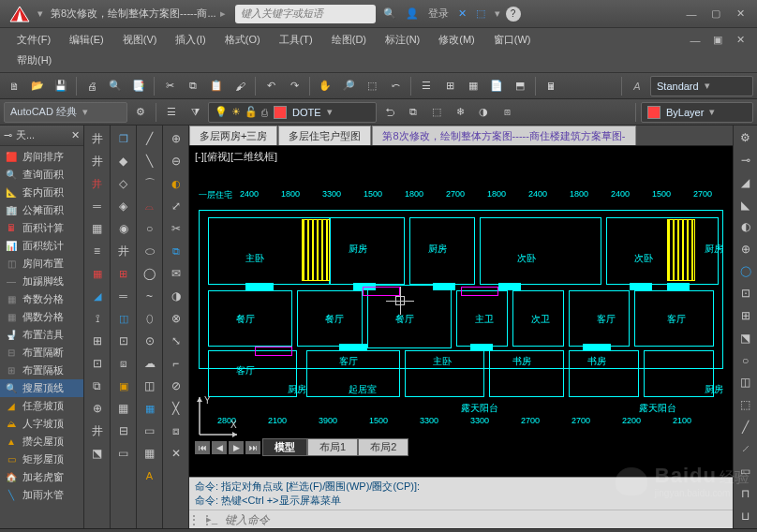 Image resolution: width=757 pixels, height=532 pixels. I want to click on zoom-prev-icon: ⤺, so click(395, 86).